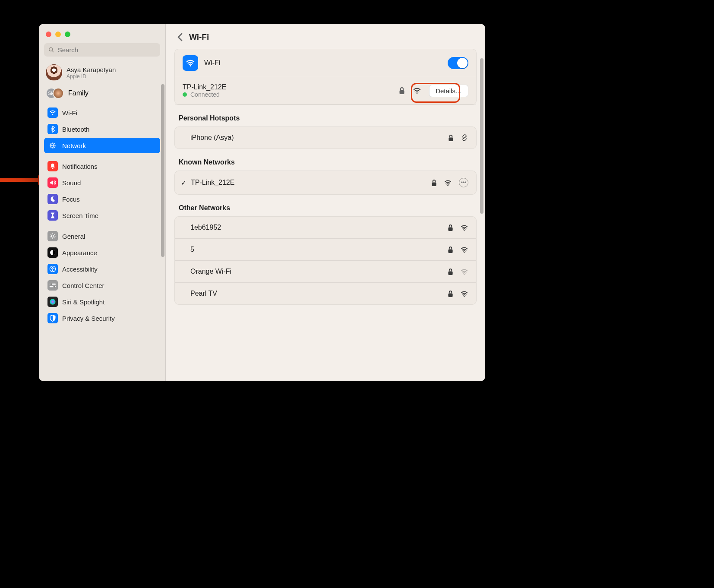 Image resolution: width=714 pixels, height=588 pixels. I want to click on network-name: Orange Wi-Fi, so click(211, 272).